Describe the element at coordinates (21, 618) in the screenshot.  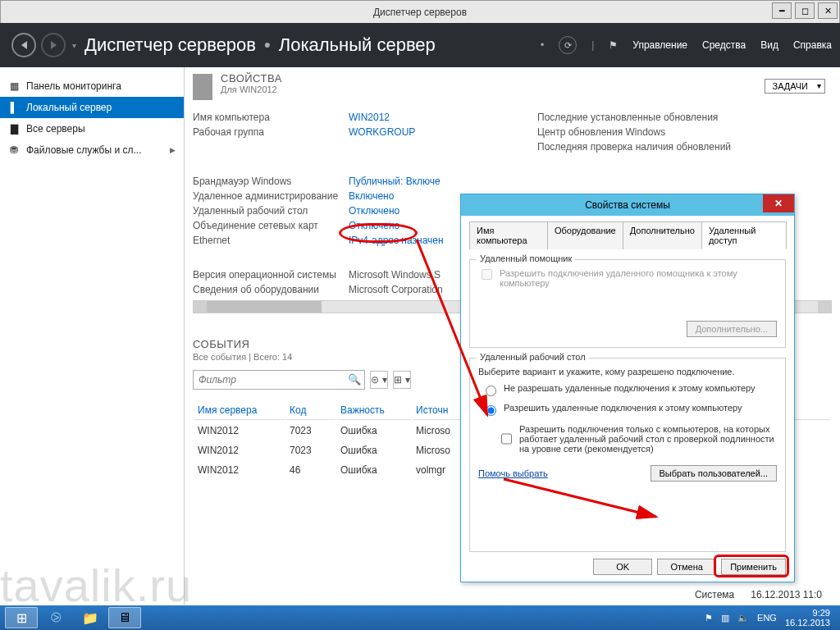
I see `task-server-manager: ⊞` at that location.